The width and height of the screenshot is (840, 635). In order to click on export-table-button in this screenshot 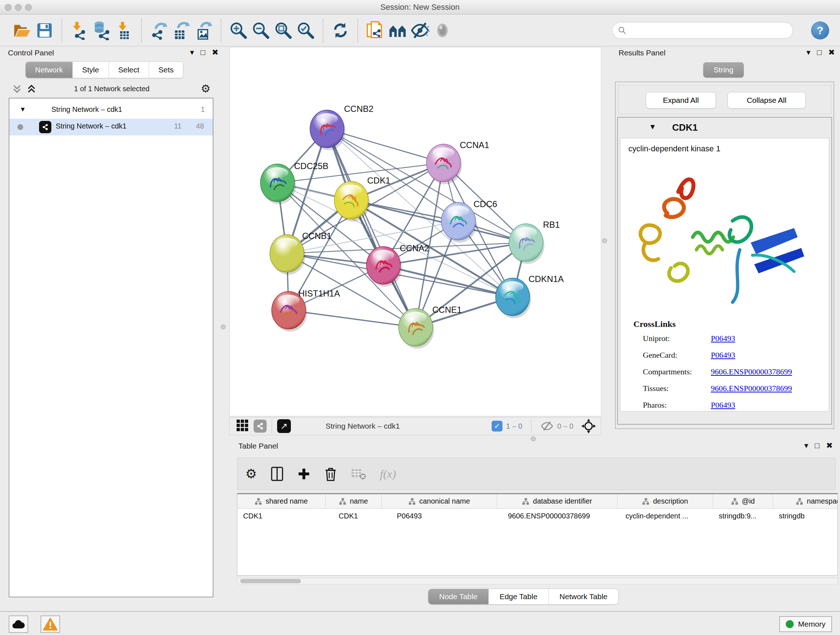, I will do `click(182, 30)`.